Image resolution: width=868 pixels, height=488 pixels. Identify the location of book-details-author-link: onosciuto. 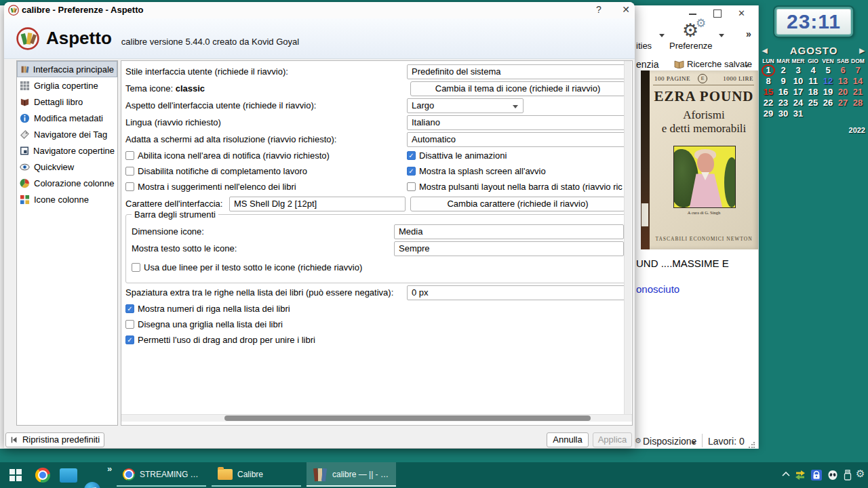
(658, 289).